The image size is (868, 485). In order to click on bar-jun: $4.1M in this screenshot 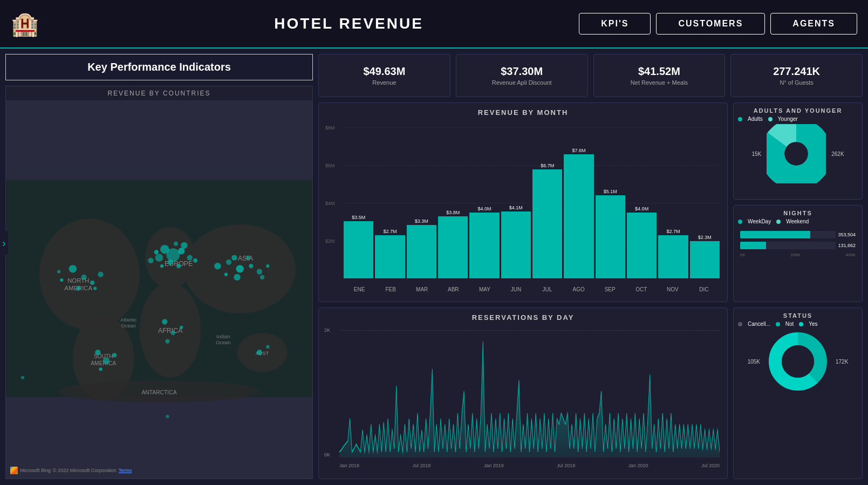, I will do `click(516, 242)`.